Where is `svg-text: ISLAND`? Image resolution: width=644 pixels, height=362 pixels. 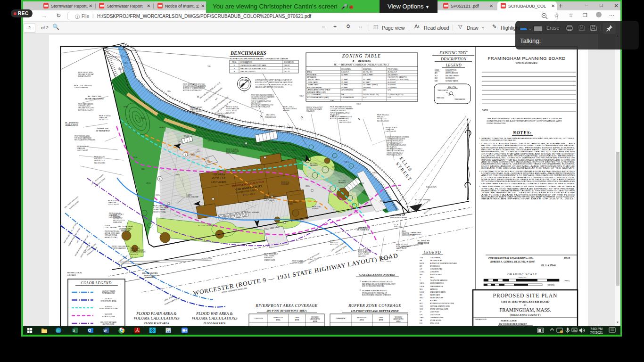 svg-text: ISLAND is located at coordinates (290, 204).